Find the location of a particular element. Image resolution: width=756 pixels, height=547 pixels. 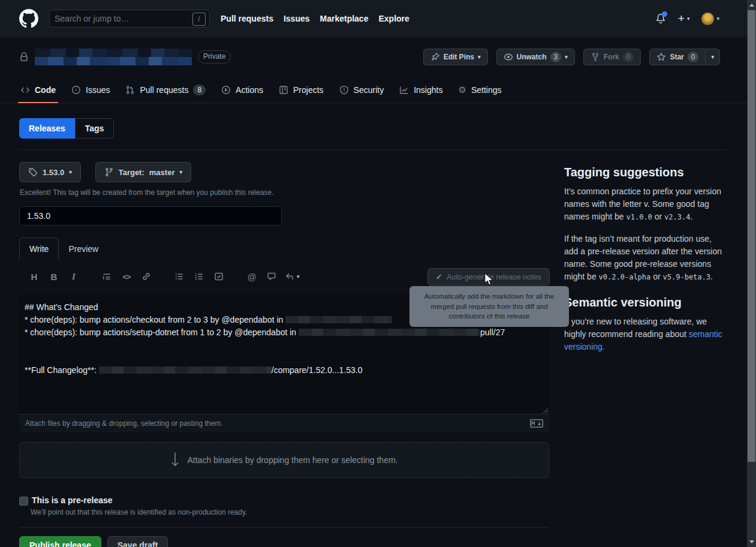

publish-release-button: Publish release is located at coordinates (60, 542).